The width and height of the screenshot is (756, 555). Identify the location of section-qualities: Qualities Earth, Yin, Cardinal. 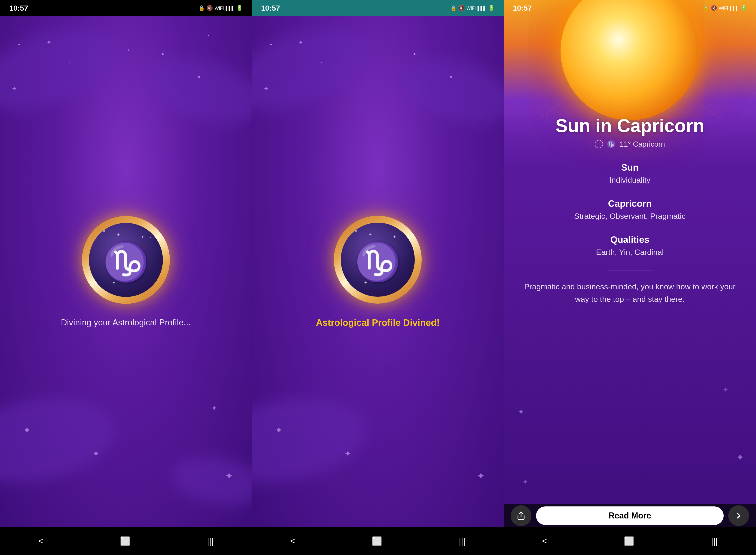
(630, 246).